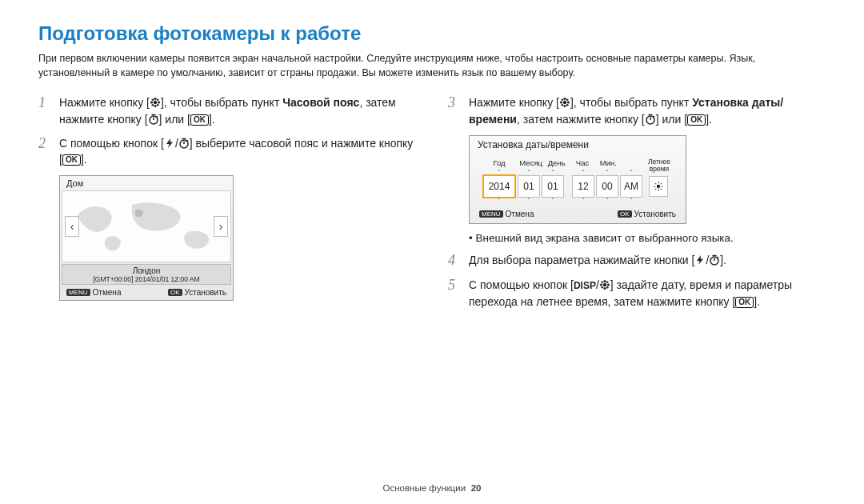 The height and width of the screenshot is (504, 864). I want to click on datetime-screenshot: Установка даты/времени Год Месяц День Ча…, so click(578, 179).